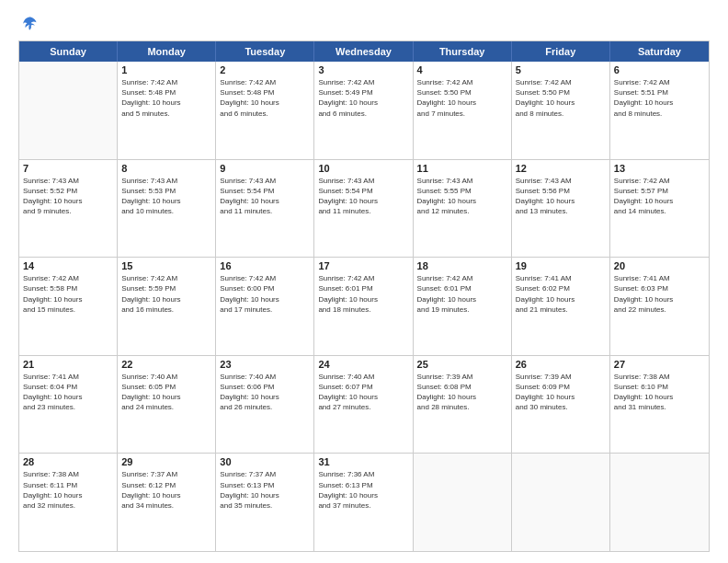 The height and width of the screenshot is (563, 728). Describe the element at coordinates (462, 266) in the screenshot. I see `day-number: 18` at that location.